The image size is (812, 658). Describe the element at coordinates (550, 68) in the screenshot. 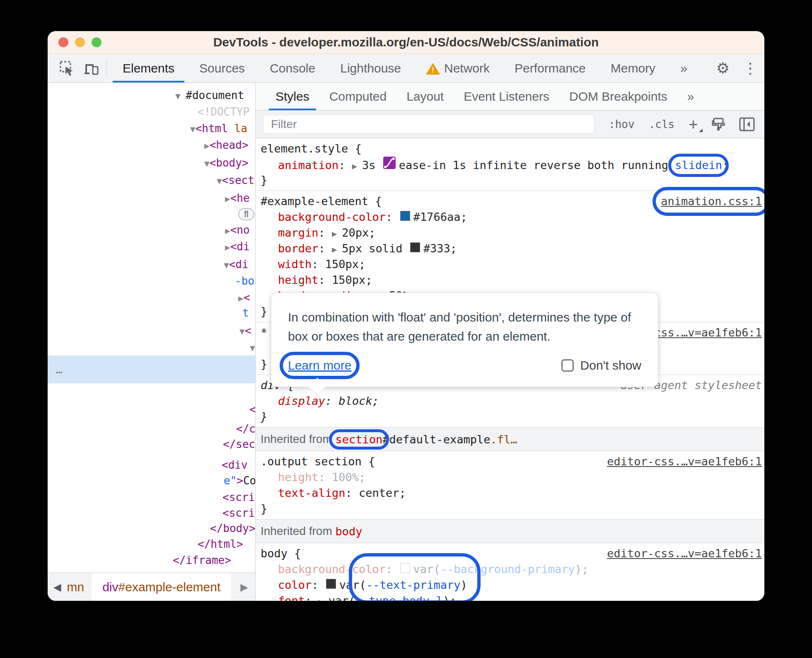

I see `tab-performance: Performance` at that location.